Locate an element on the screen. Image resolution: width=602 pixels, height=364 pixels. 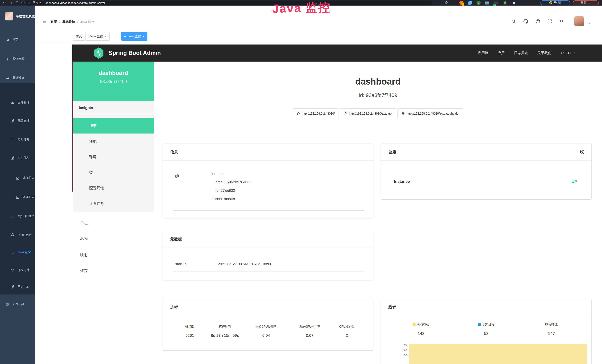
sidebar-collapse-icon is located at coordinates (44, 21).